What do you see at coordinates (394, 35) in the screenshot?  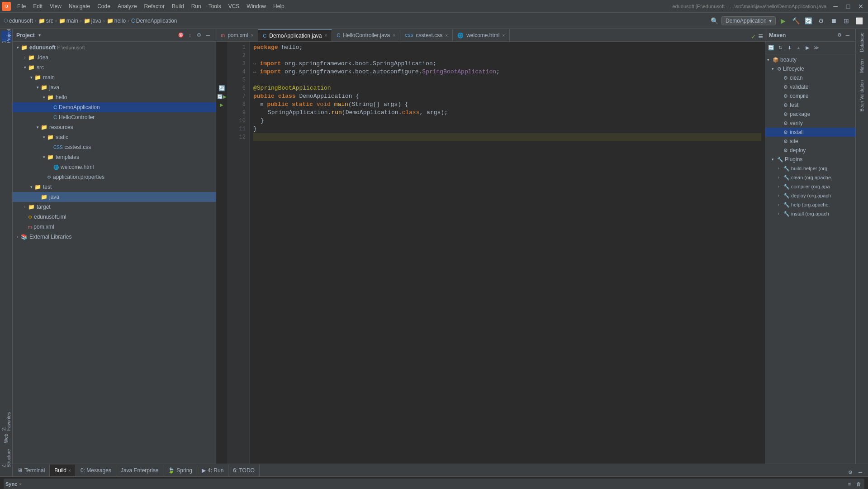 I see `close-tab-hellocontroller: ×` at bounding box center [394, 35].